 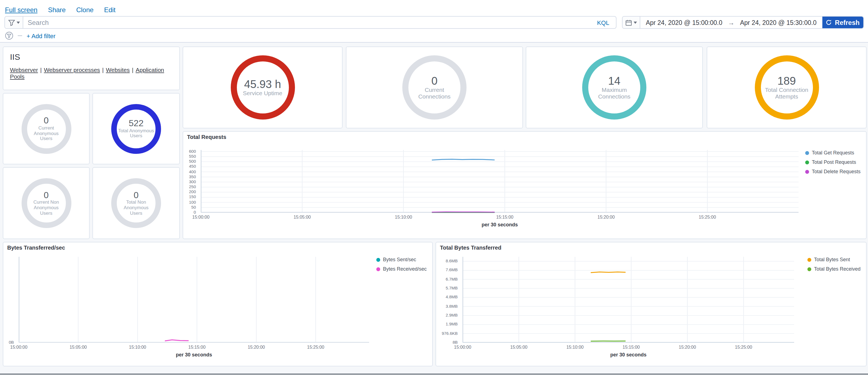 I want to click on legend-label: Bytes Sent/sec, so click(x=400, y=259).